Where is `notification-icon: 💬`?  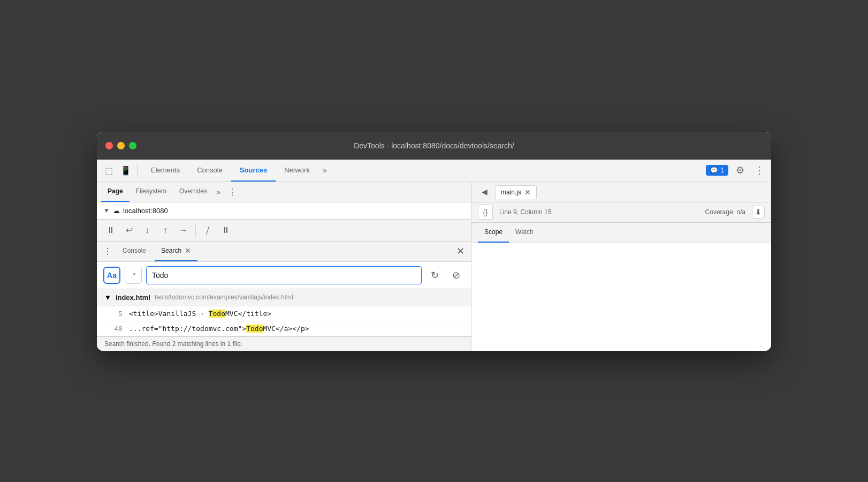 notification-icon: 💬 is located at coordinates (714, 170).